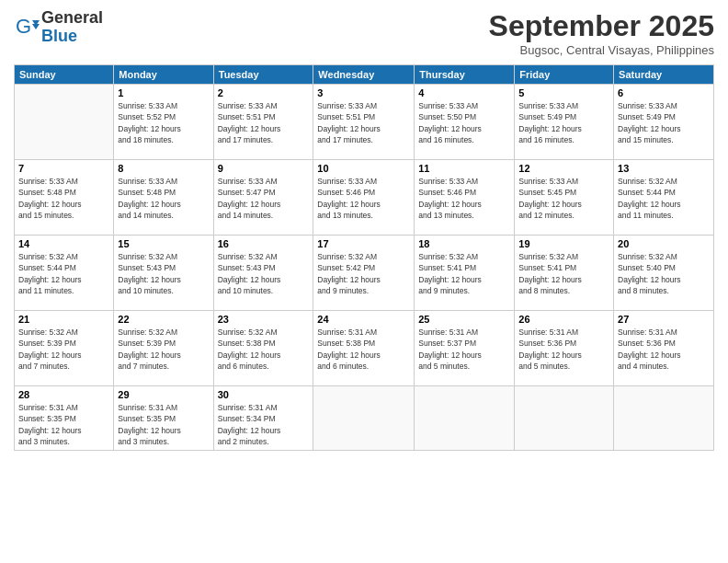 Image resolution: width=728 pixels, height=563 pixels. What do you see at coordinates (465, 122) in the screenshot?
I see `calendar-cell: 4Sunrise: 5:33 AMSunset: 5:50 PMDaylight…` at bounding box center [465, 122].